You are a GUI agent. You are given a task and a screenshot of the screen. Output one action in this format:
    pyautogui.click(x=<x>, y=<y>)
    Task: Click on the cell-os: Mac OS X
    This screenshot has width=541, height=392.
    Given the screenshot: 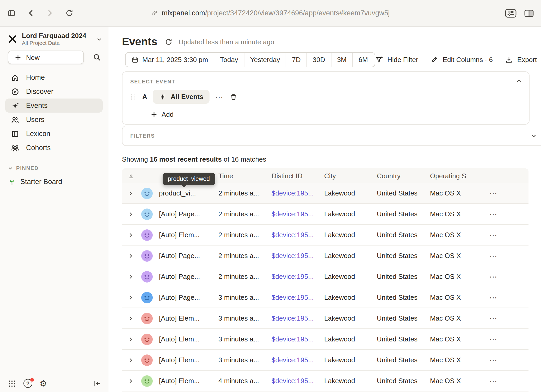 What is the action you would take?
    pyautogui.click(x=450, y=214)
    